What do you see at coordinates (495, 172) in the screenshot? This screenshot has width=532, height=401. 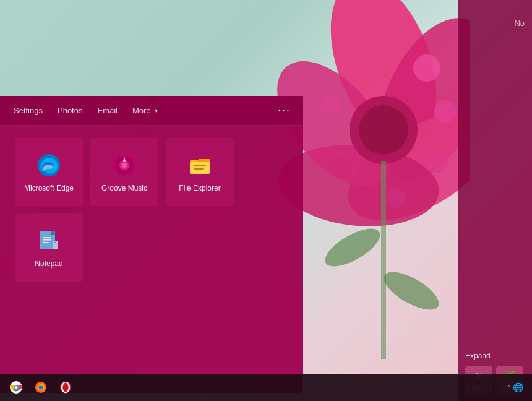 I see `notification-area-top: No` at bounding box center [495, 172].